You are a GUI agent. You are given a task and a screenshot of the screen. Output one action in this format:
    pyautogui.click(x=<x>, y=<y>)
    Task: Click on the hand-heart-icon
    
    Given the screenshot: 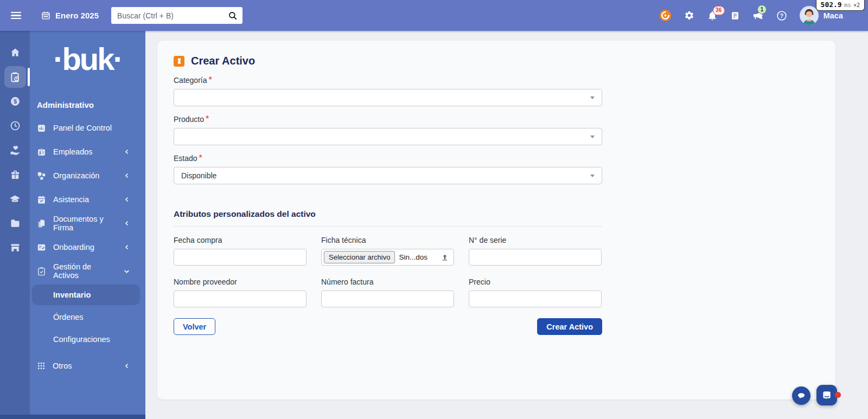 What is the action you would take?
    pyautogui.click(x=15, y=150)
    